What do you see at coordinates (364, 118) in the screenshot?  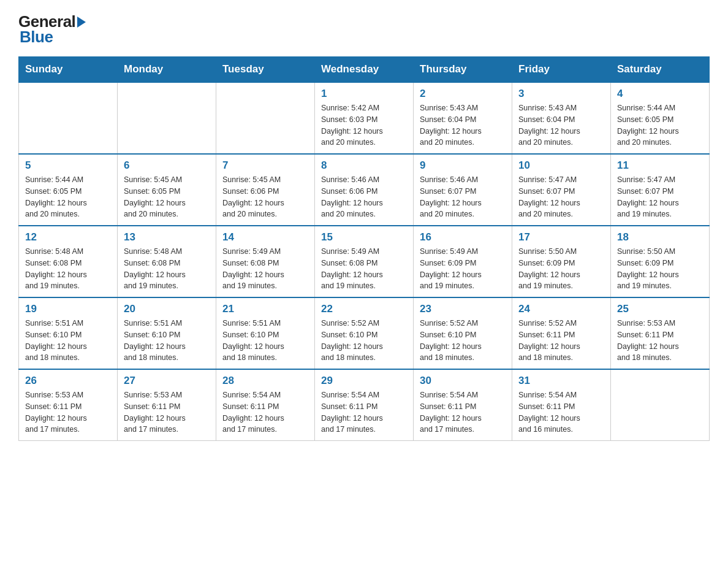 I see `calendar-week-row: 1Sunrise: 5:42 AM Sunset: 6:03 PM Daylig…` at bounding box center [364, 118].